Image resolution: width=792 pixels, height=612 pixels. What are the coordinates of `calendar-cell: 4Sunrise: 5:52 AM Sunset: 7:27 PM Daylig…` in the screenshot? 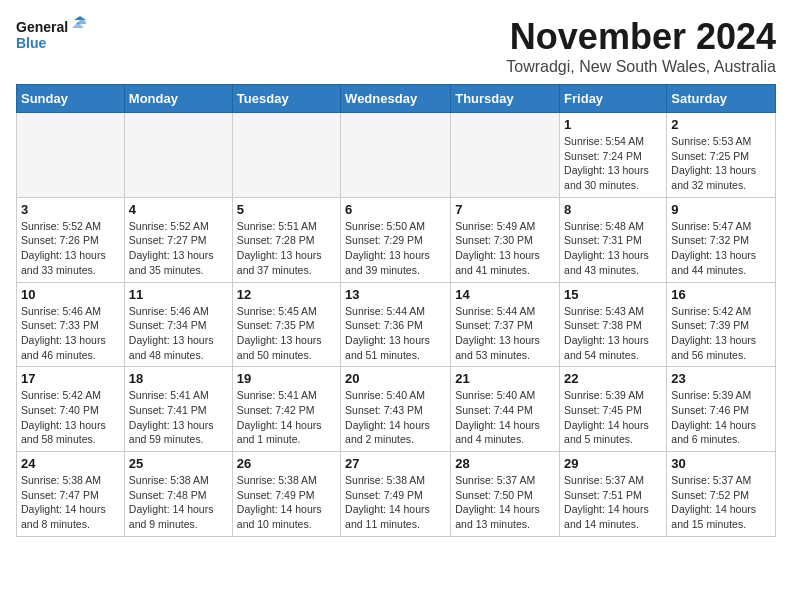 It's located at (178, 240).